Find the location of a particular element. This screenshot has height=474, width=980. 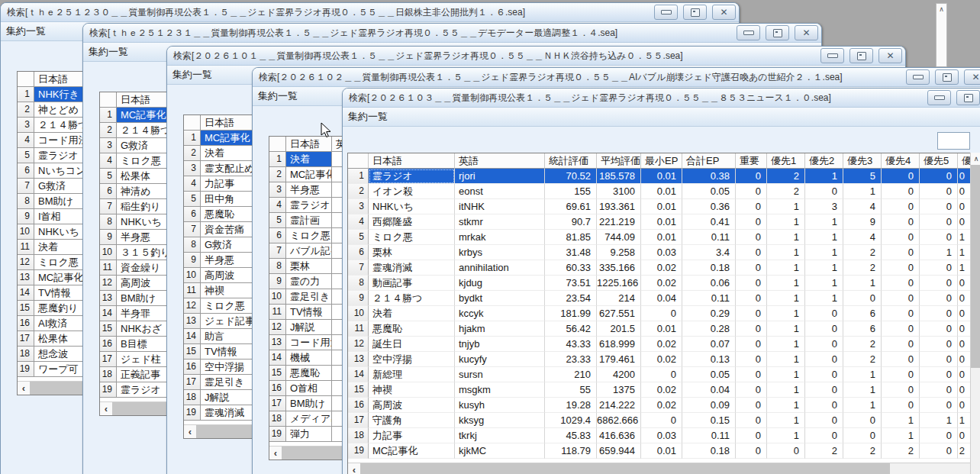

table-cell: 201.5 is located at coordinates (619, 329).